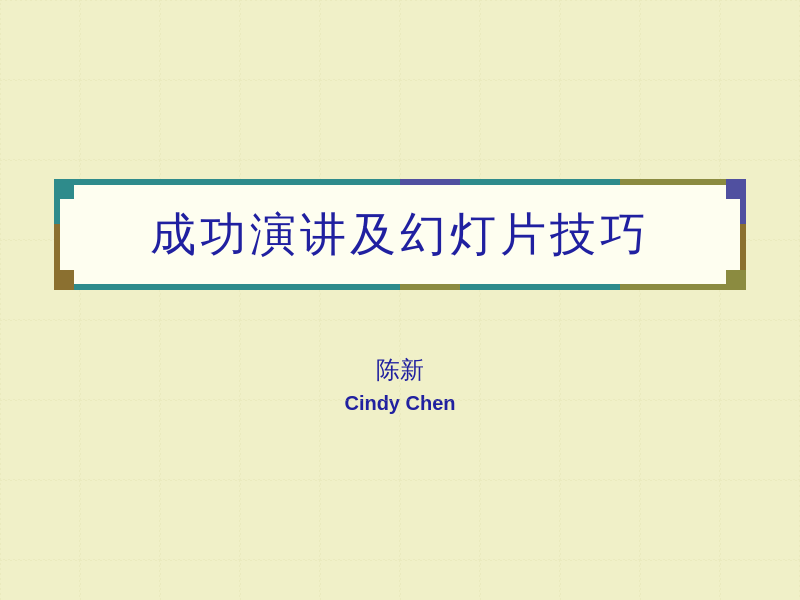  Describe the element at coordinates (337, 287) in the screenshot. I see `border-bottom-left` at that location.